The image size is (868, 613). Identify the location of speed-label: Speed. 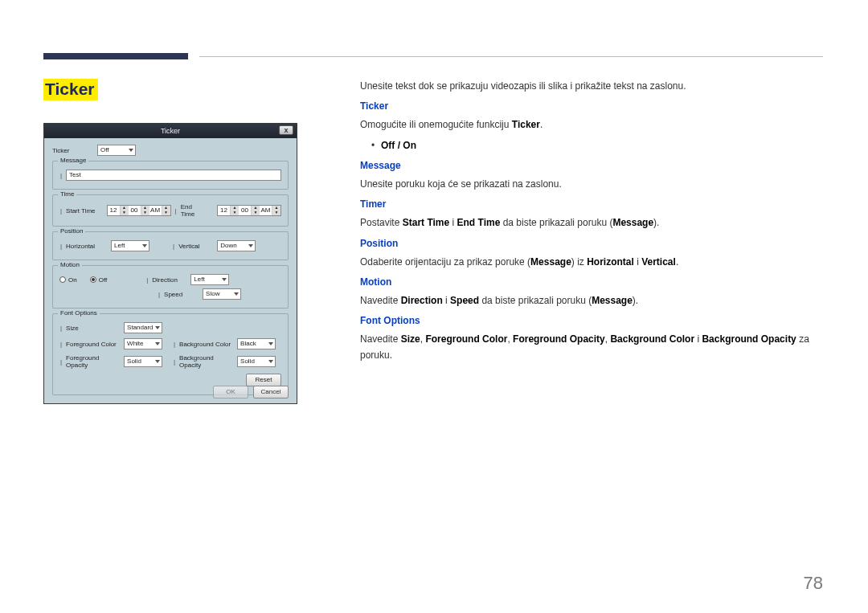
(182, 294).